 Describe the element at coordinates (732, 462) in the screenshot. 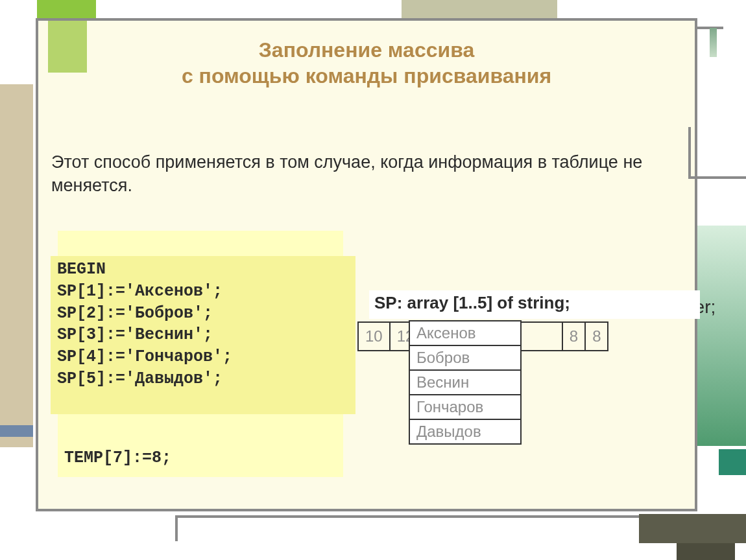

I see `deco-teal-bar` at that location.